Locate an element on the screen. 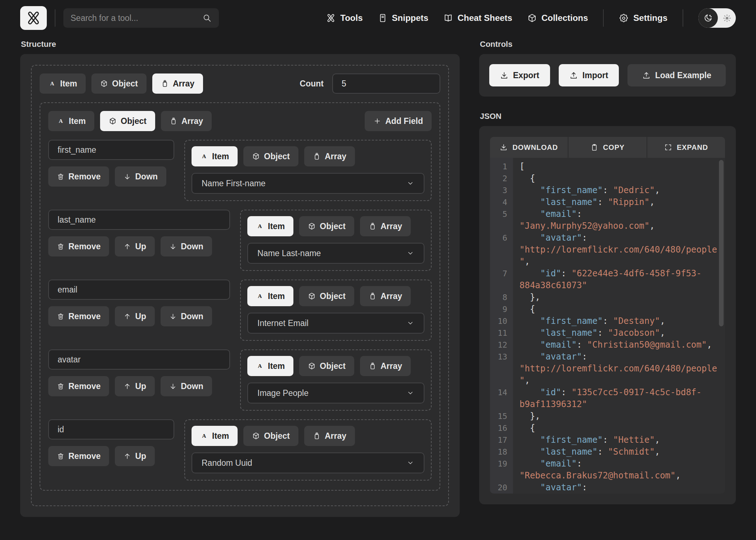 Image resolution: width=756 pixels, height=540 pixels. line-number: 4 is located at coordinates (501, 202).